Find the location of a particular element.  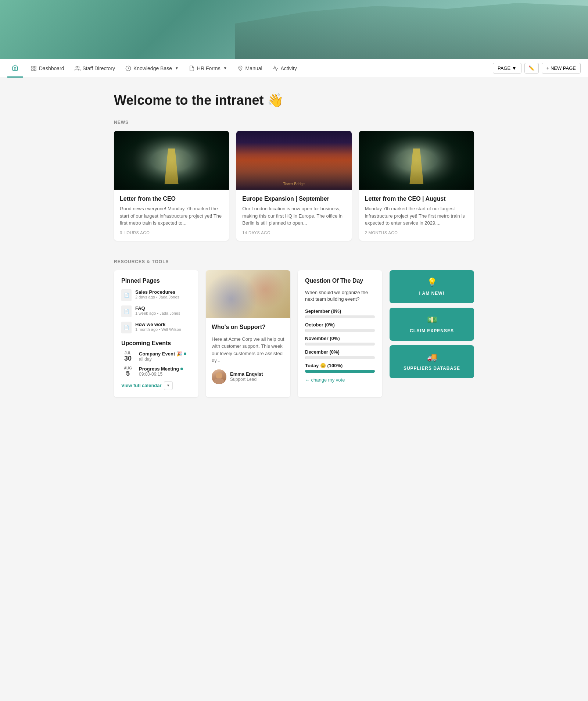

poll-label-september: September (0%) is located at coordinates (340, 311).